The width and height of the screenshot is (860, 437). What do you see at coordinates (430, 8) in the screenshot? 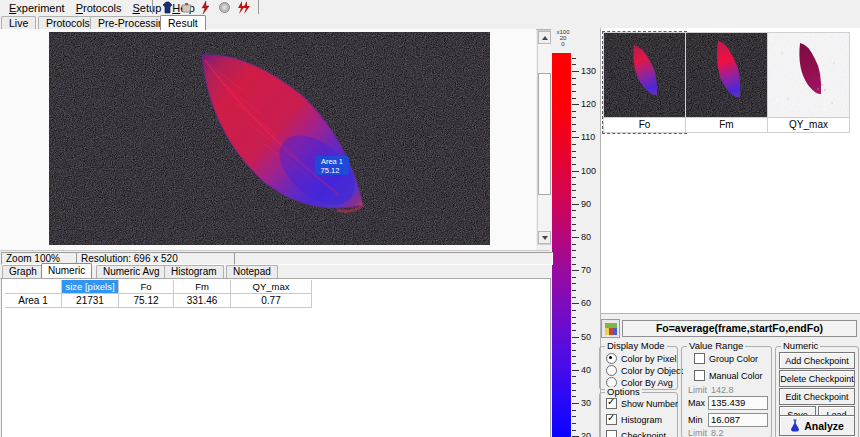
I see `menubar: Experiment Protocols Setup Help` at bounding box center [430, 8].